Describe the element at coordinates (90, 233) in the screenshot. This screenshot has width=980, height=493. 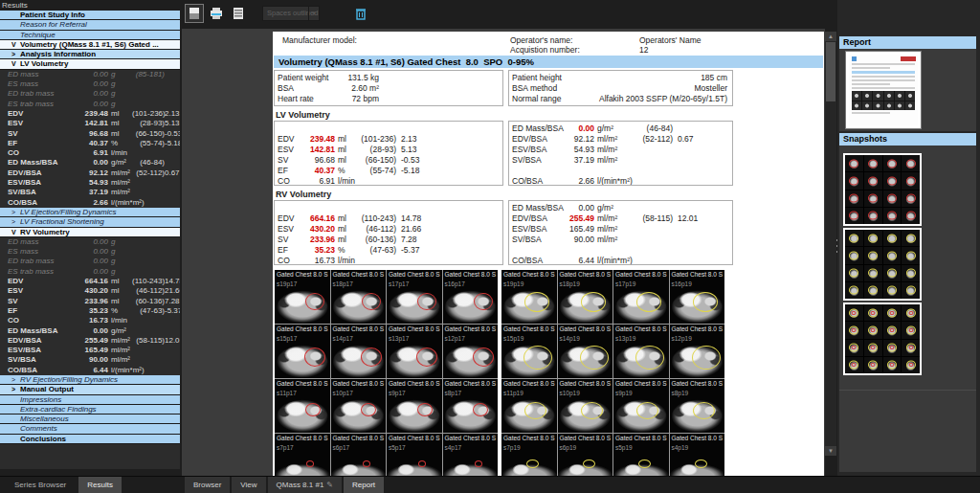
I see `sidebar-item-rv-volumetry: VRV Volumetry` at that location.